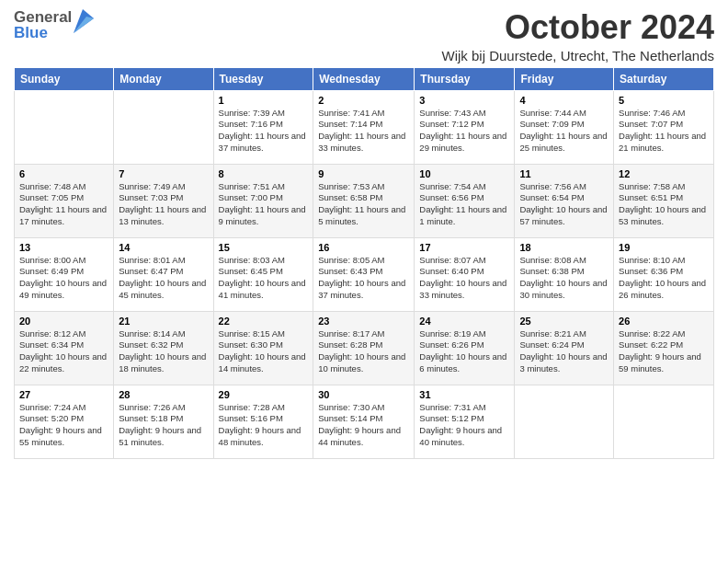 This screenshot has height=563, width=728. Describe the element at coordinates (64, 174) in the screenshot. I see `day-number: 6` at that location.